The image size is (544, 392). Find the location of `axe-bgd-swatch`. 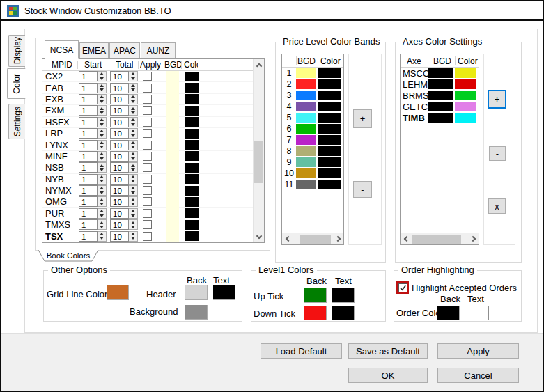

axe-bgd-swatch is located at coordinates (440, 118).